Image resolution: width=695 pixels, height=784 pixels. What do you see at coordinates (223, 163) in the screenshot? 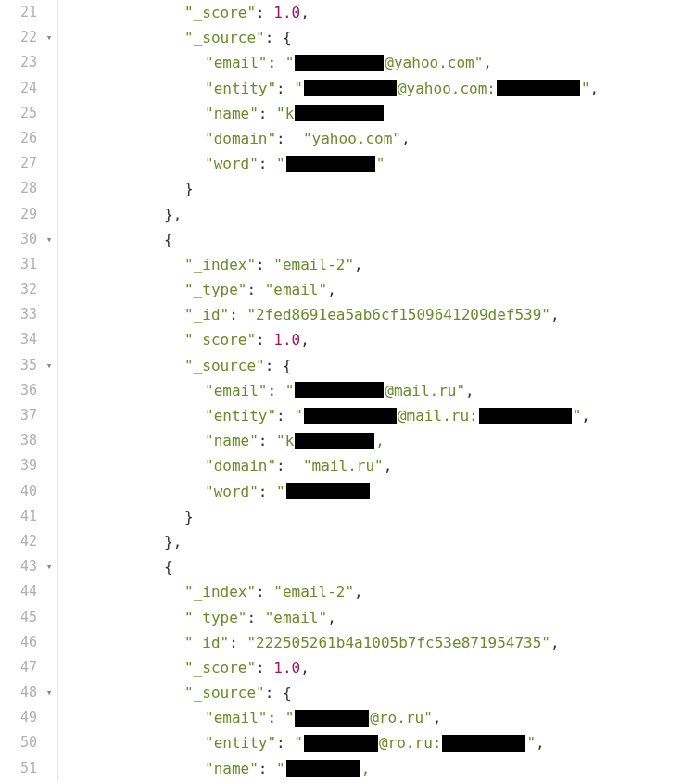
I see `code-content: "word": ""` at bounding box center [223, 163].